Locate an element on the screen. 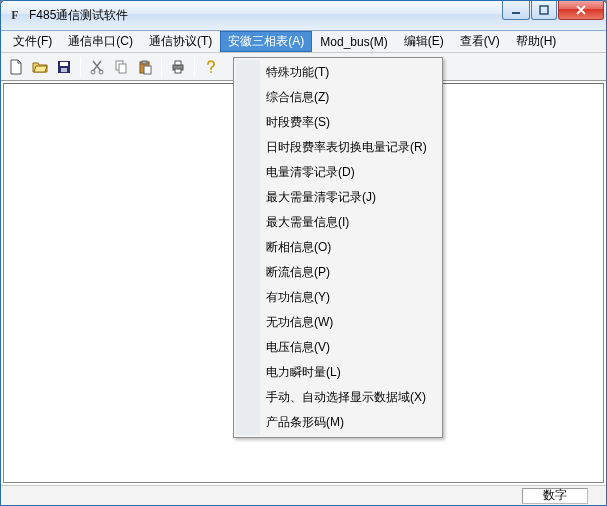 The height and width of the screenshot is (506, 607). paste-icon is located at coordinates (145, 67).